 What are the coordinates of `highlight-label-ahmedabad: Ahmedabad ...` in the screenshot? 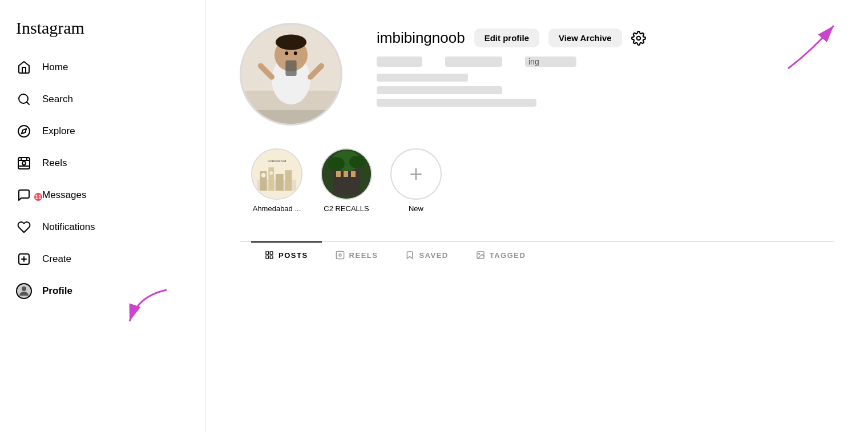 It's located at (277, 209).